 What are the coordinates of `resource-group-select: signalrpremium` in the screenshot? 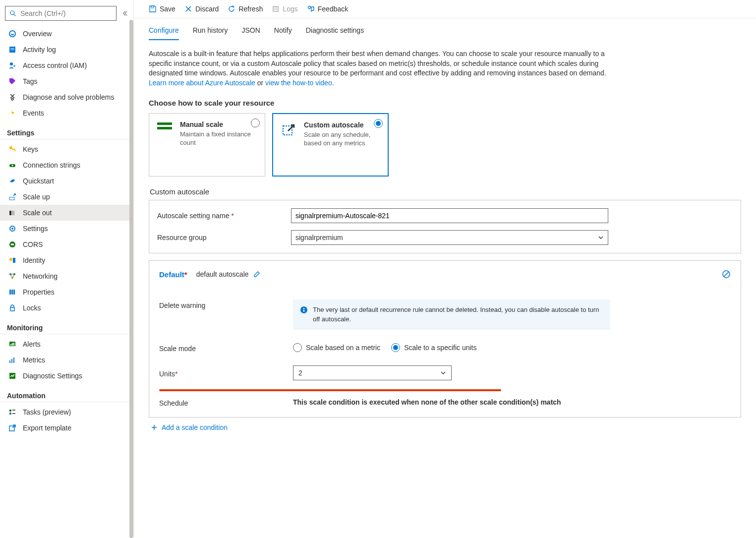 It's located at (450, 238).